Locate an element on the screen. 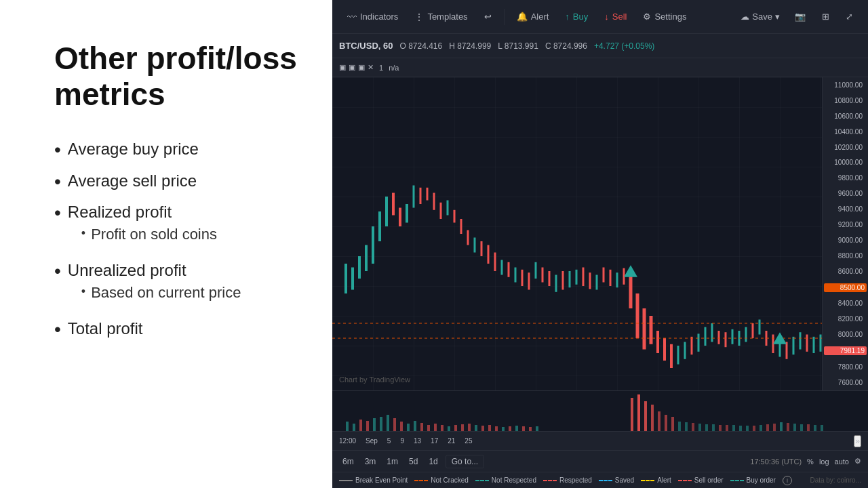 The width and height of the screenshot is (868, 488). price-8000: 8000.00 is located at coordinates (845, 335).